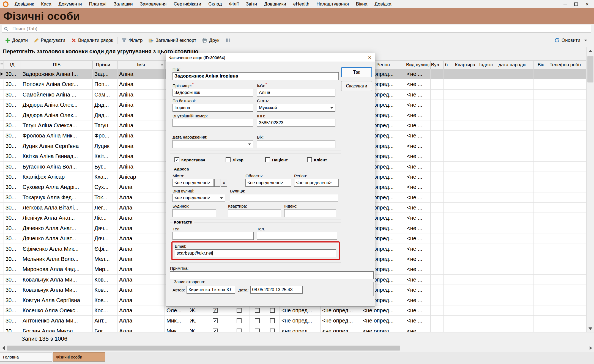 The image size is (594, 364). I want to click on bottom-tab: Головна, so click(26, 357).